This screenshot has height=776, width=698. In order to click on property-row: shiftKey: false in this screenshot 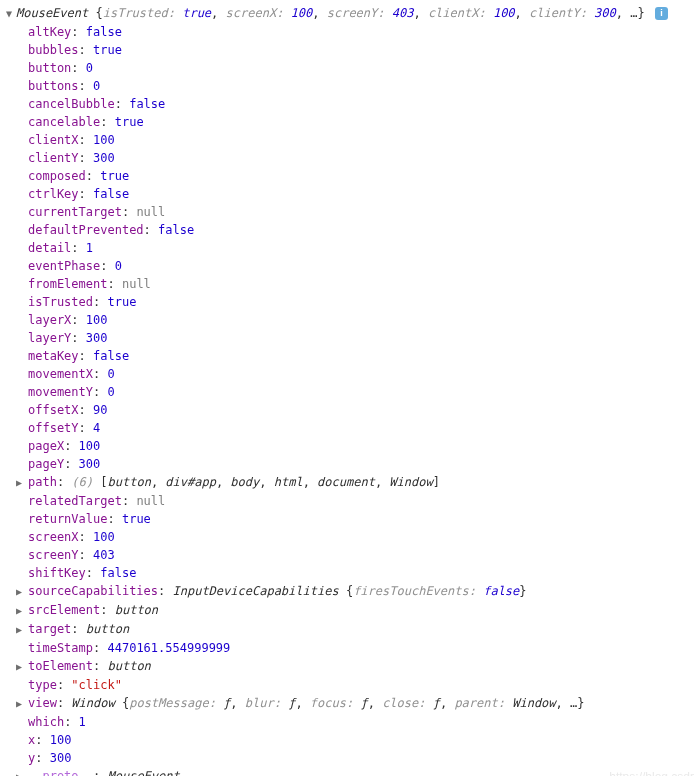, I will do `click(363, 573)`.